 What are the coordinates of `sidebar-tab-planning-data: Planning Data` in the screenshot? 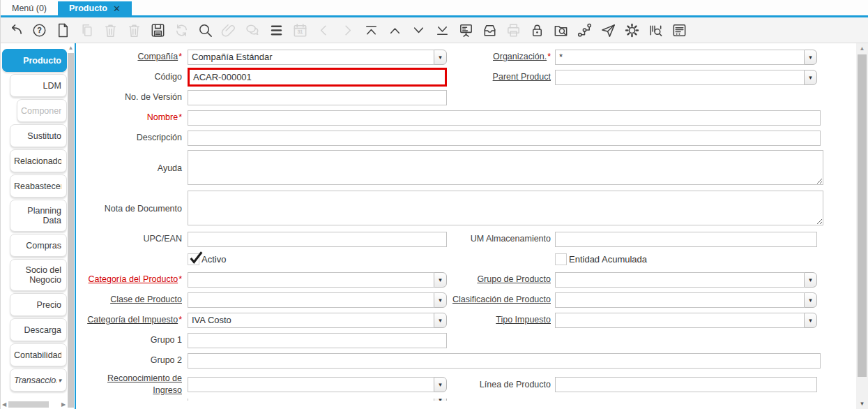 It's located at (38, 216).